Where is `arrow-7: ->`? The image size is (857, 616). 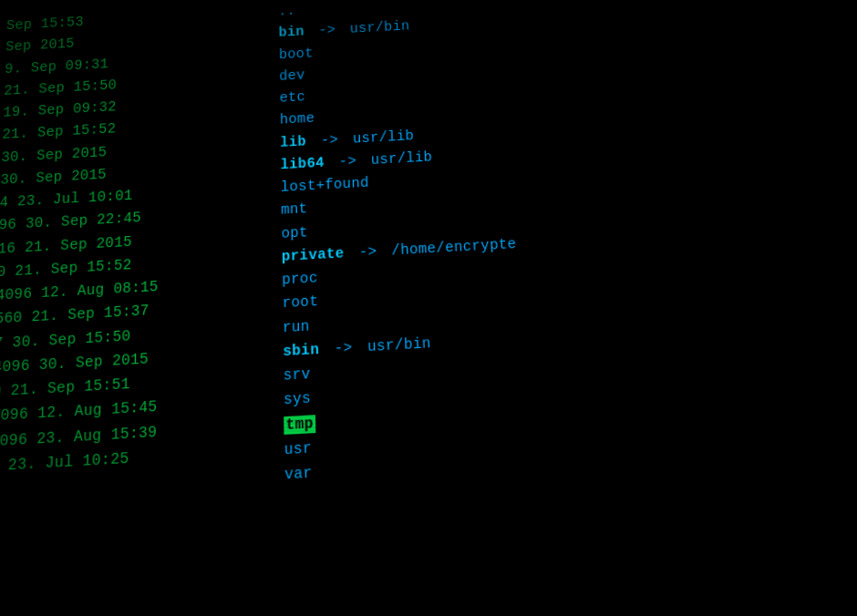
arrow-7: -> is located at coordinates (334, 140).